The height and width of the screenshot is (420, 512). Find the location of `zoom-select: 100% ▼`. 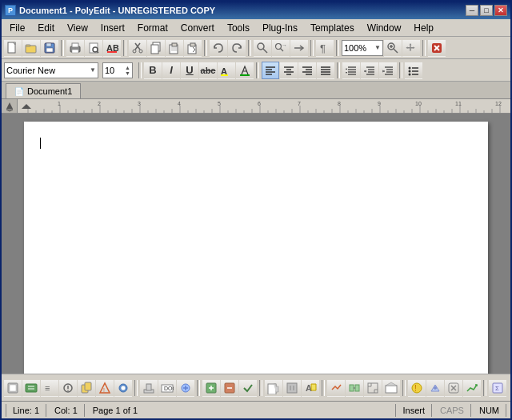

zoom-select: 100% ▼ is located at coordinates (362, 48).